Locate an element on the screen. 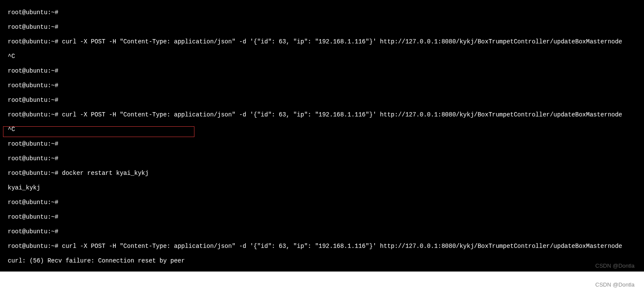 The width and height of the screenshot is (644, 290). watermark-outer: CSDN @Dontla is located at coordinates (615, 284).